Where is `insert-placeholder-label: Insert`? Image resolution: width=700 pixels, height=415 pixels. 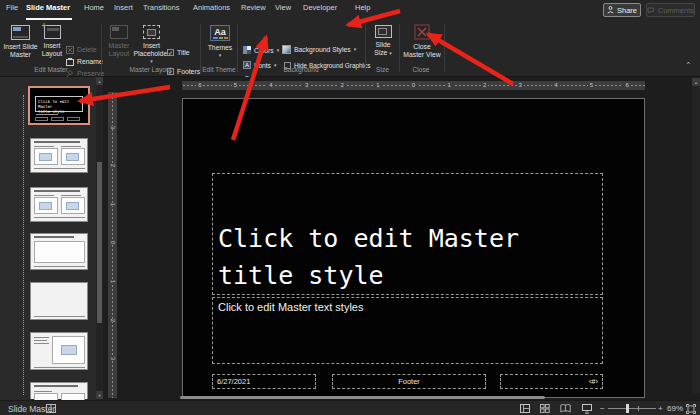 insert-placeholder-label: Insert is located at coordinates (152, 46).